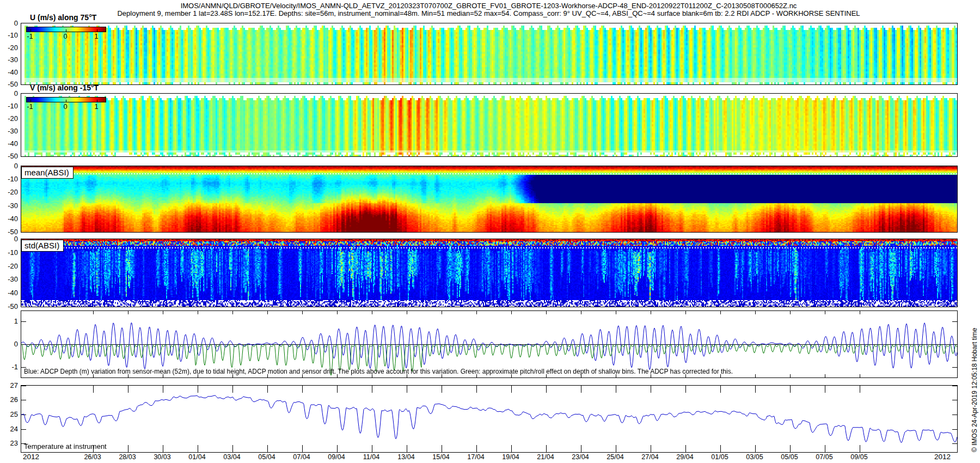 This screenshot has height=463, width=980. What do you see at coordinates (580, 457) in the screenshot?
I see `x-tick-label: 23/04` at bounding box center [580, 457].